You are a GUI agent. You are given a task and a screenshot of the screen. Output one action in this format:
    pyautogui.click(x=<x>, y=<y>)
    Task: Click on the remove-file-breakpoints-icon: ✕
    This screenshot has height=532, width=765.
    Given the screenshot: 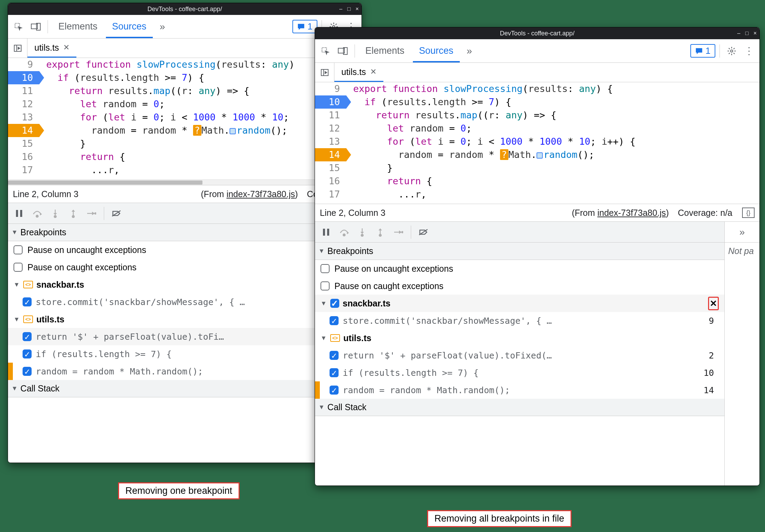 What is the action you would take?
    pyautogui.click(x=713, y=303)
    